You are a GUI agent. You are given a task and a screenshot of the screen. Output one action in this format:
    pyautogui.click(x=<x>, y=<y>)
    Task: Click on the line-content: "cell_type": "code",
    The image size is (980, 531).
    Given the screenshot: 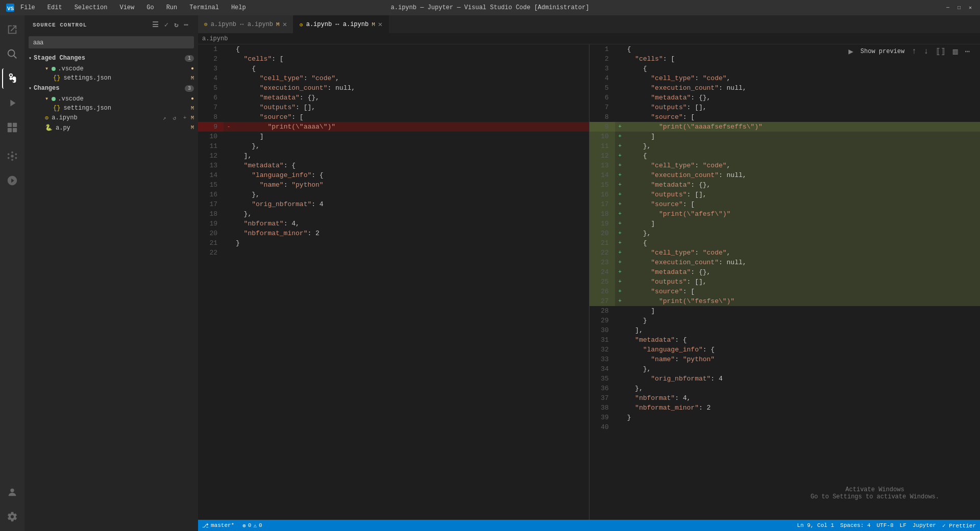 What is the action you would take?
    pyautogui.click(x=411, y=79)
    